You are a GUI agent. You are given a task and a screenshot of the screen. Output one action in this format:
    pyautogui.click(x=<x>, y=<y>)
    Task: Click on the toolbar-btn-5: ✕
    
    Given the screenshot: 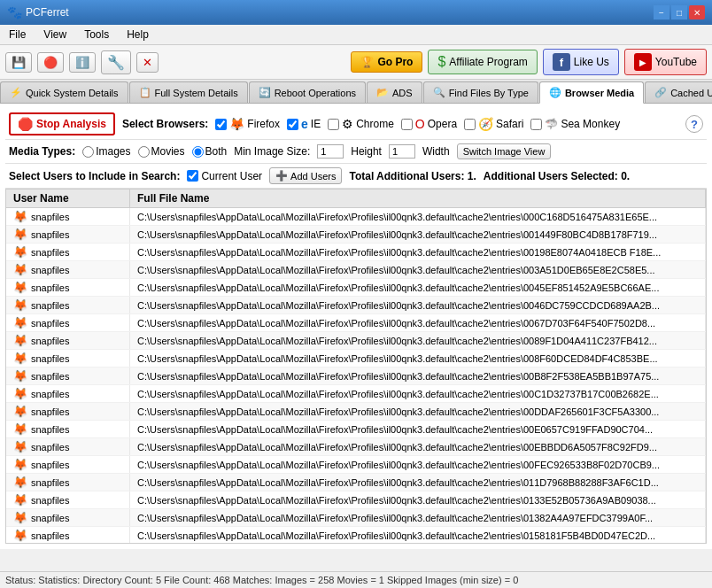 What is the action you would take?
    pyautogui.click(x=147, y=62)
    